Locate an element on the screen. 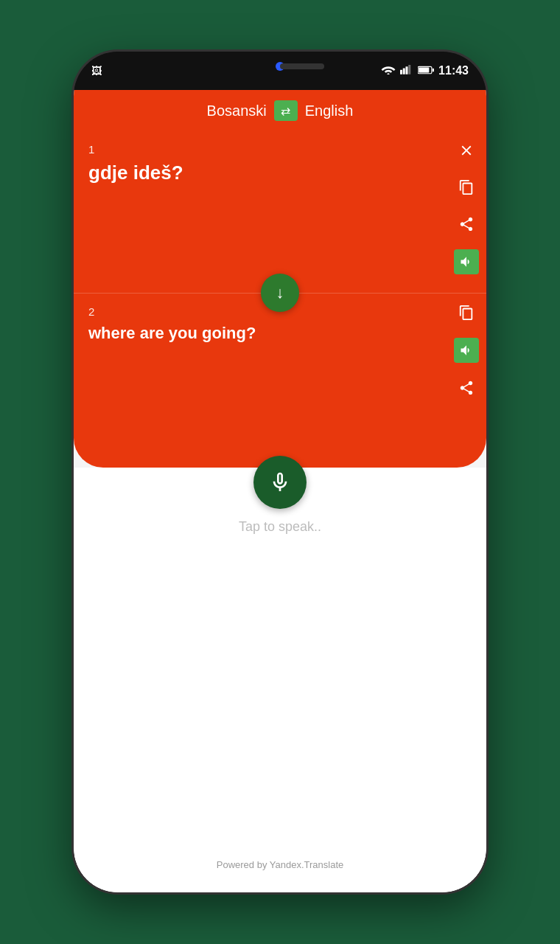 Image resolution: width=560 pixels, height=944 pixels. target-action-icons is located at coordinates (466, 350).